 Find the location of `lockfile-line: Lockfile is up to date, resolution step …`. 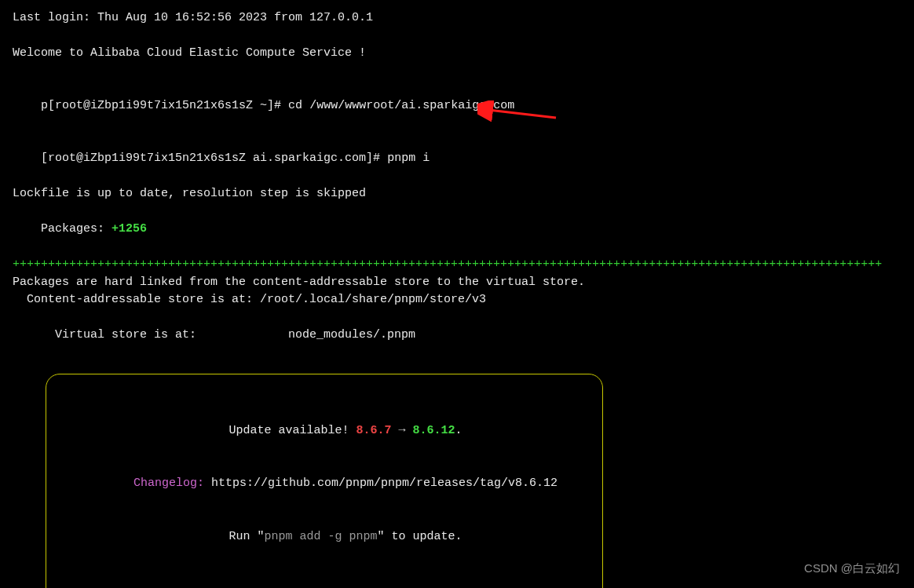

lockfile-line: Lockfile is up to date, resolution step … is located at coordinates (457, 195).